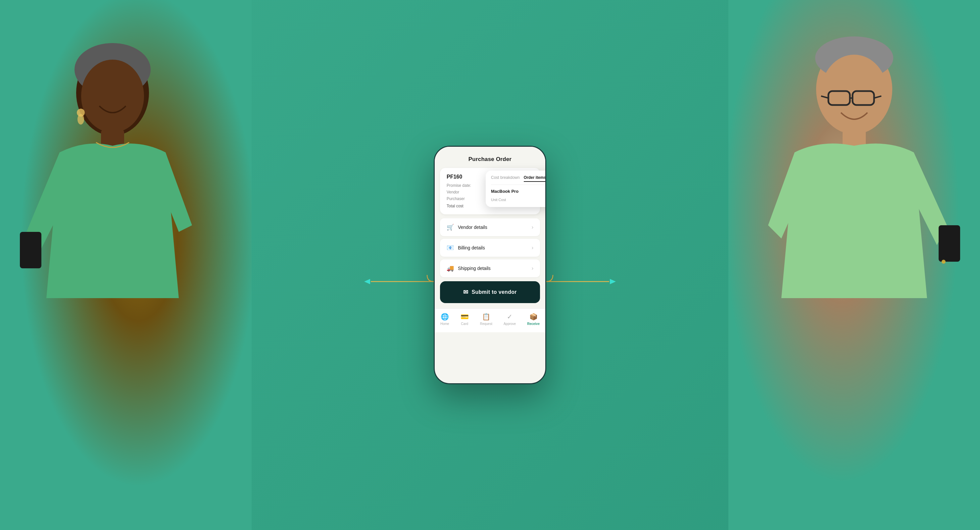 This screenshot has height=530, width=980. What do you see at coordinates (445, 317) in the screenshot?
I see `home-icon: 🌐` at bounding box center [445, 317].